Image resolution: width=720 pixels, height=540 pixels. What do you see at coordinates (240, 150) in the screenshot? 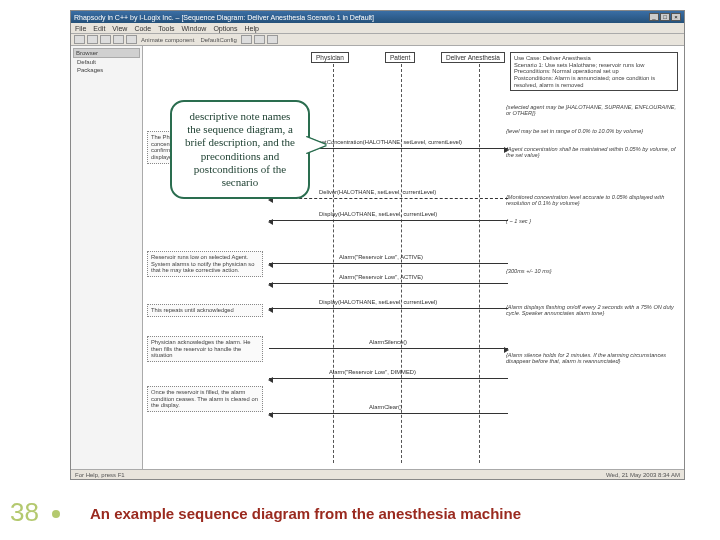
I see `callout-bubble: descriptive note names the sequence diag…` at bounding box center [240, 150].